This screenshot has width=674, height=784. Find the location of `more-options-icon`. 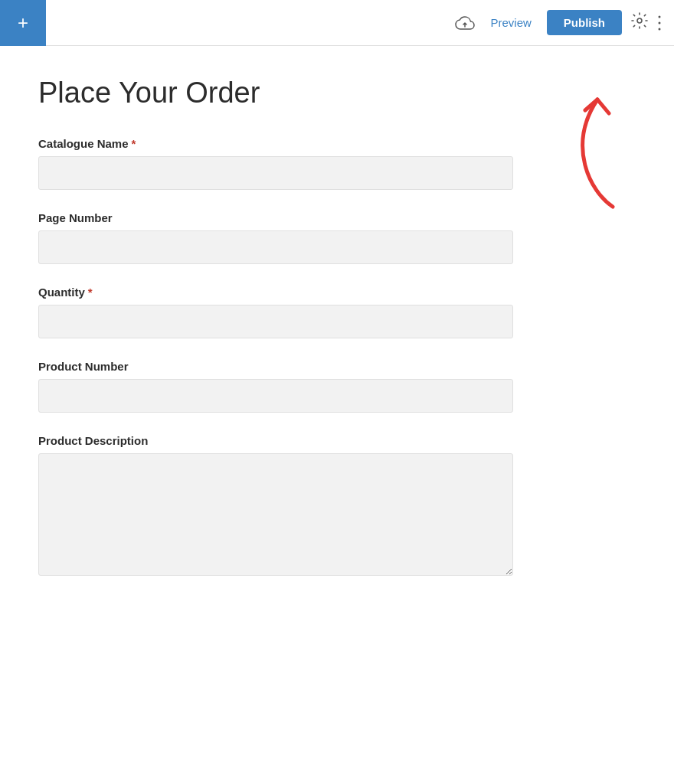

more-options-icon is located at coordinates (659, 23).